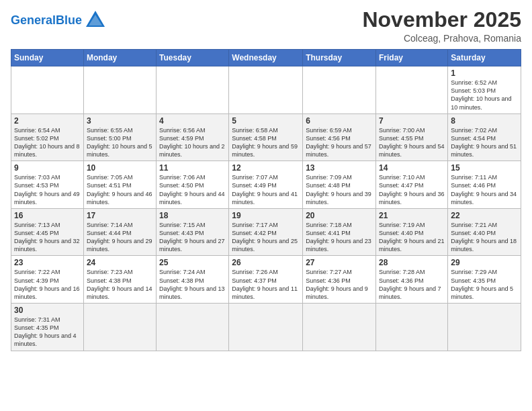  What do you see at coordinates (485, 279) in the screenshot?
I see `calendar-cell: 29Sunrise: 7:29 AM Sunset: 4:35 PM Dayli…` at bounding box center [485, 279].